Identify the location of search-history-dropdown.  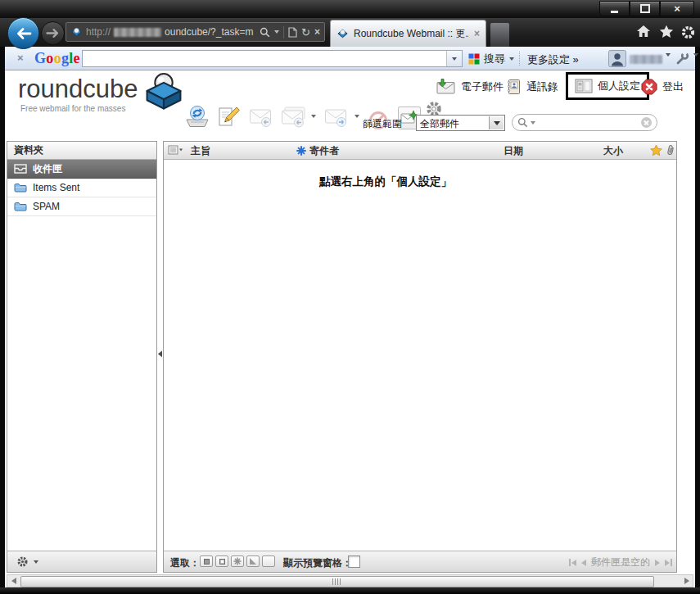
(454, 59).